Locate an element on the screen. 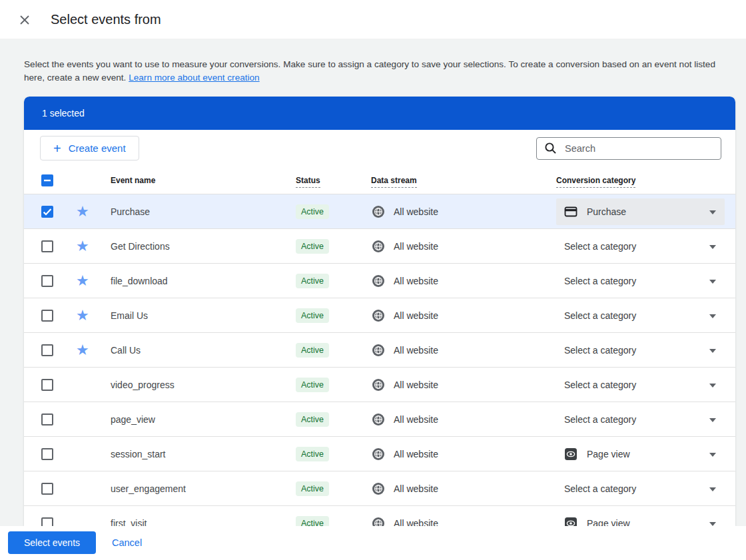 The image size is (746, 560). close-button is located at coordinates (25, 20).